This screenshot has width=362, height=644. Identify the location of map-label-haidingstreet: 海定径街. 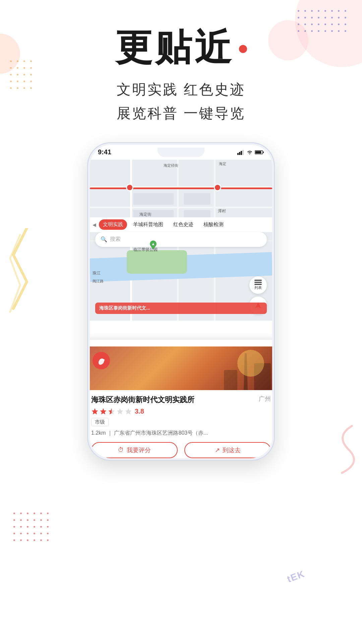
(171, 166).